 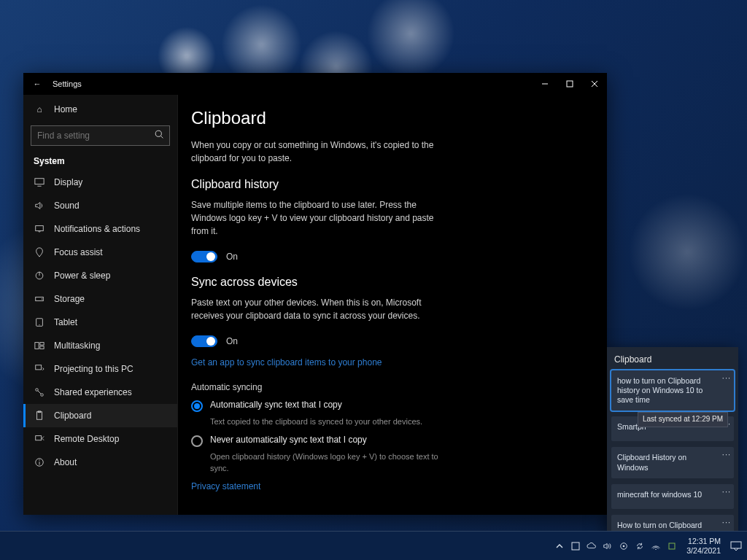 What do you see at coordinates (315, 152) in the screenshot?
I see `page-intro: When you copy or cut something in Window…` at bounding box center [315, 152].